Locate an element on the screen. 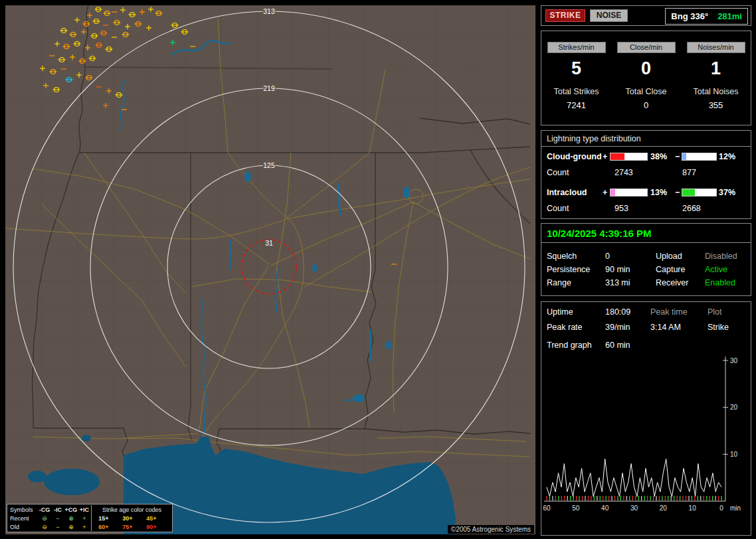  noises-column: Noises/min 1 Total Noises 355 is located at coordinates (716, 78).